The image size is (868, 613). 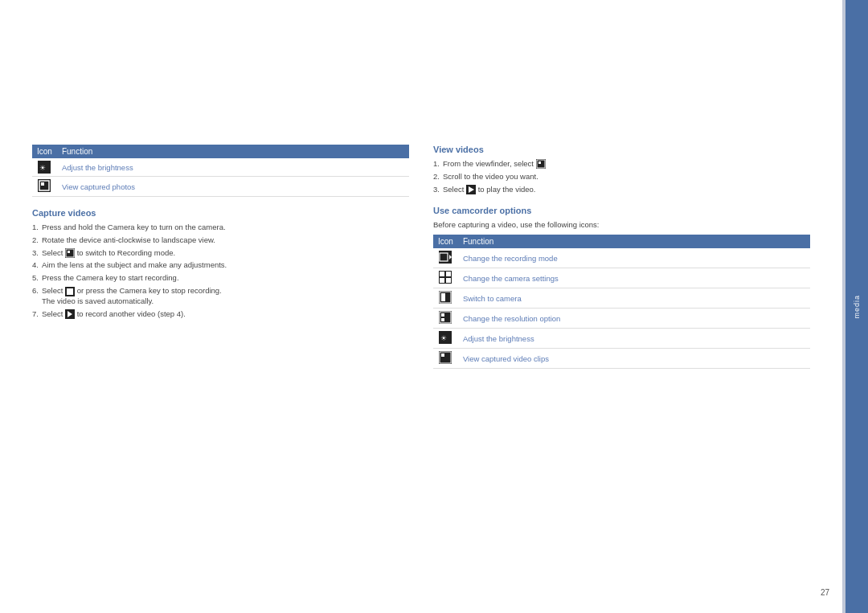 I want to click on capture-videos-section: Capture videos 1. Press and hold the Cam…, so click(x=220, y=264).